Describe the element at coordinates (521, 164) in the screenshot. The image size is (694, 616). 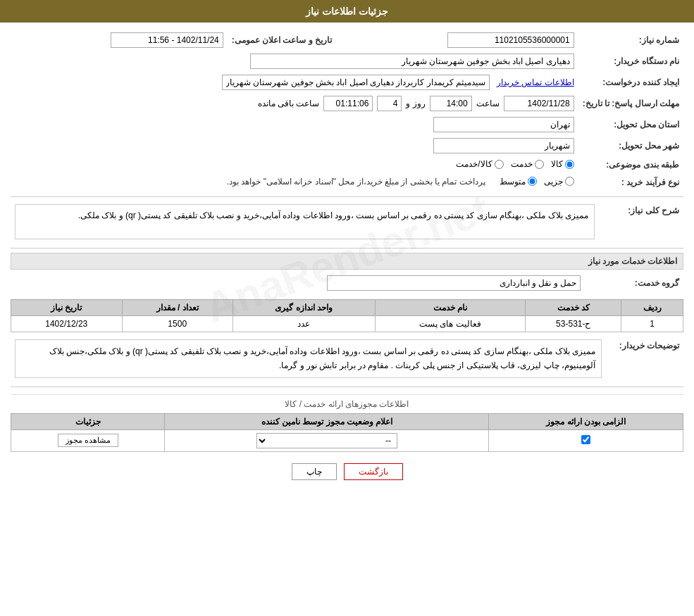
I see `category-service-text: خدمت` at that location.